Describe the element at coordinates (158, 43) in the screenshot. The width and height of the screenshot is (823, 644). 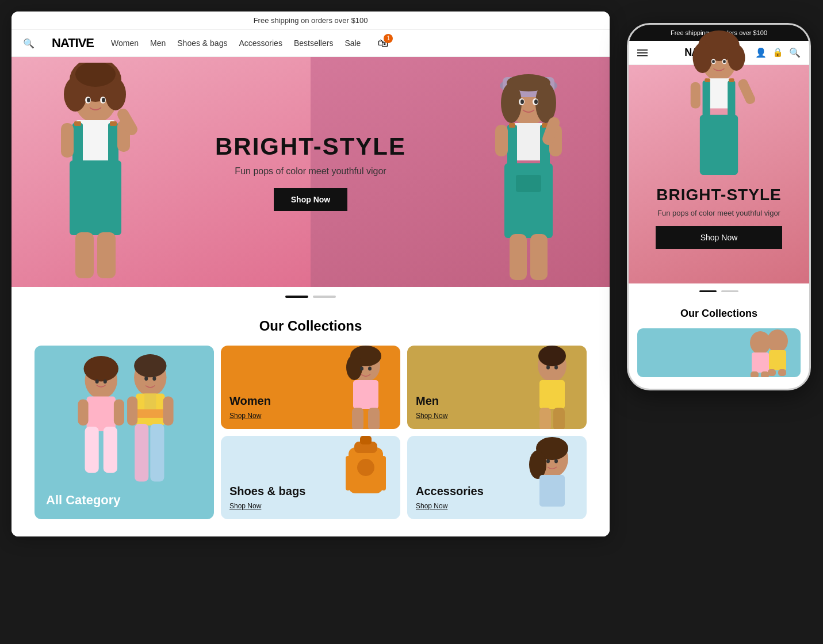
I see `nav-item-men: Men` at that location.